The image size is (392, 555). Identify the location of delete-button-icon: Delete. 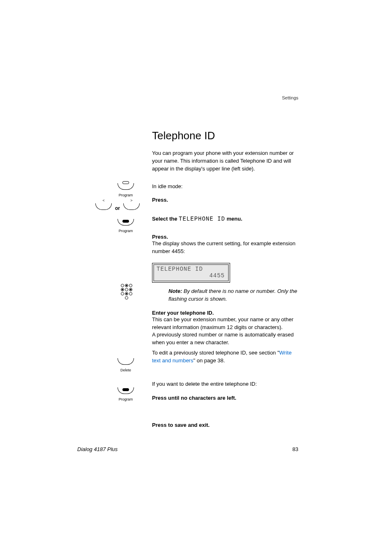
(126, 365).